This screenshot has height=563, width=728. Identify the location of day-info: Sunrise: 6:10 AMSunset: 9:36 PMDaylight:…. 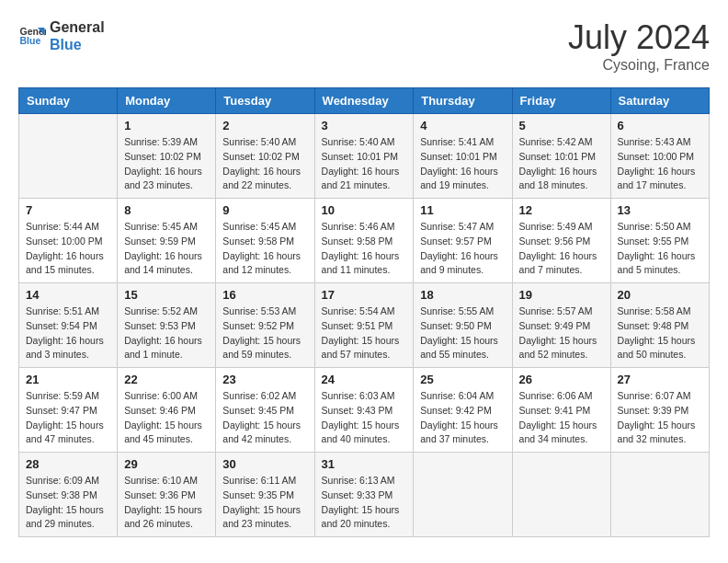
(166, 502).